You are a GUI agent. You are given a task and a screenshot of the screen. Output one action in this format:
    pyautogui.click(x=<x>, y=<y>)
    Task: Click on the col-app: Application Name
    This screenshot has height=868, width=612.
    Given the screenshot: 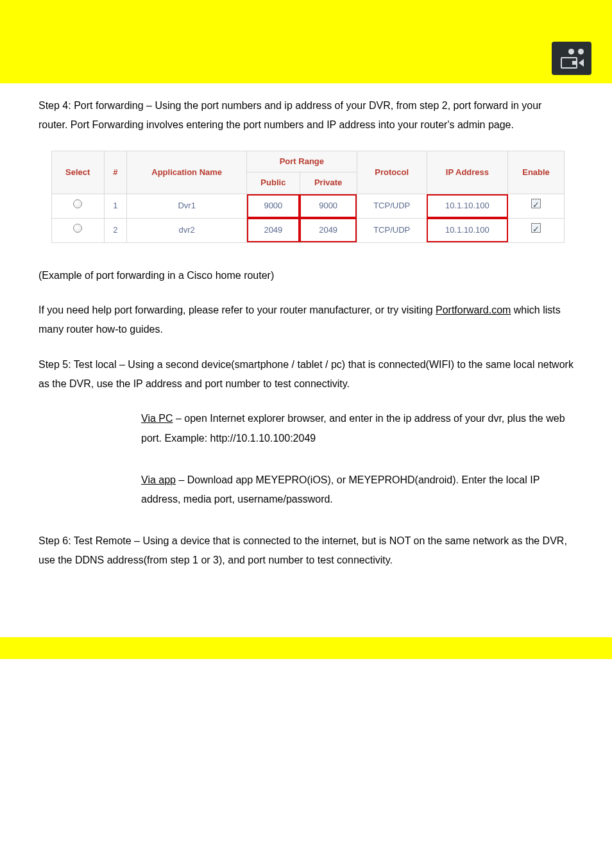 What is the action you would take?
    pyautogui.click(x=187, y=172)
    